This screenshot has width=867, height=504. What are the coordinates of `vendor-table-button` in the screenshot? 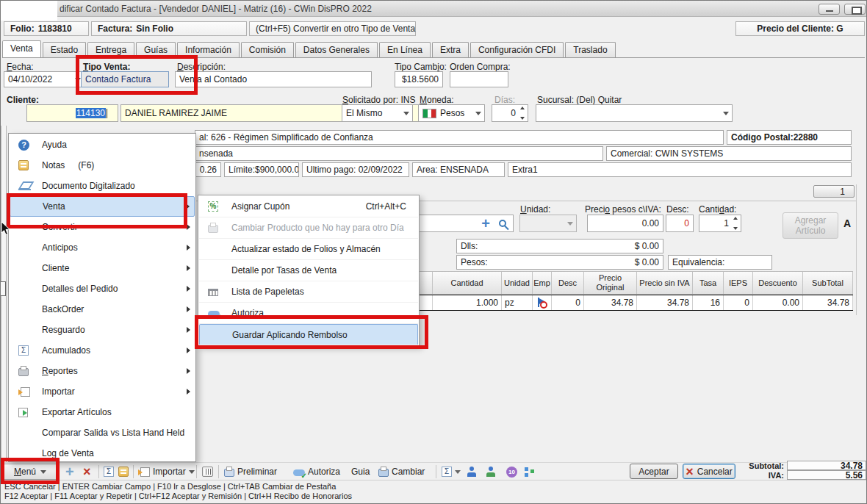 It's located at (491, 472).